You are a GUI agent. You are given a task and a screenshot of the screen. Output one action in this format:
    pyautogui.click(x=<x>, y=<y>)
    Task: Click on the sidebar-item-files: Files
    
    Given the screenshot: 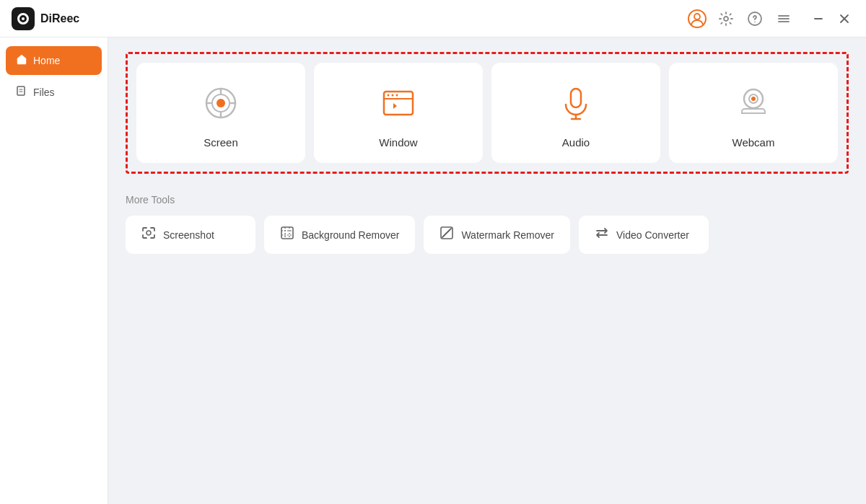 What is the action you would take?
    pyautogui.click(x=53, y=92)
    